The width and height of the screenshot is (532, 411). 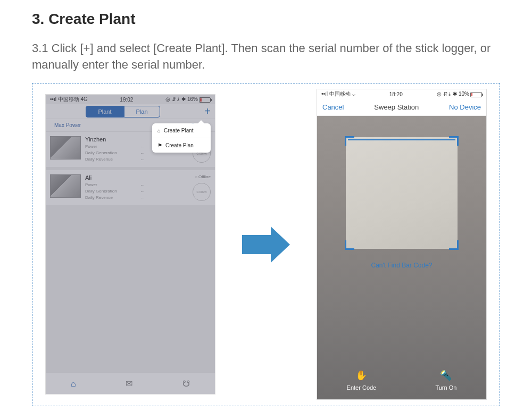 I want to click on menu-create-plant: ⌂ Create Plant, so click(x=181, y=131).